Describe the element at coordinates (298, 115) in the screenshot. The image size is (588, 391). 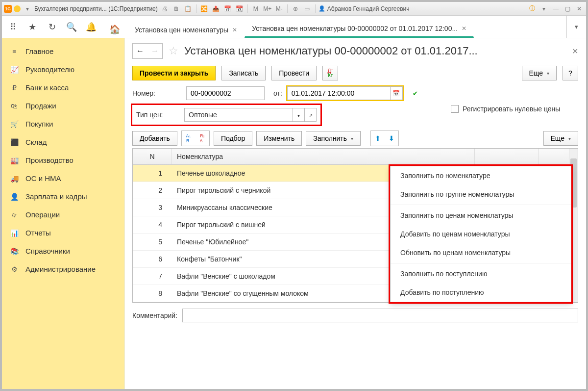
I see `chevron-down-icon: ▾` at that location.